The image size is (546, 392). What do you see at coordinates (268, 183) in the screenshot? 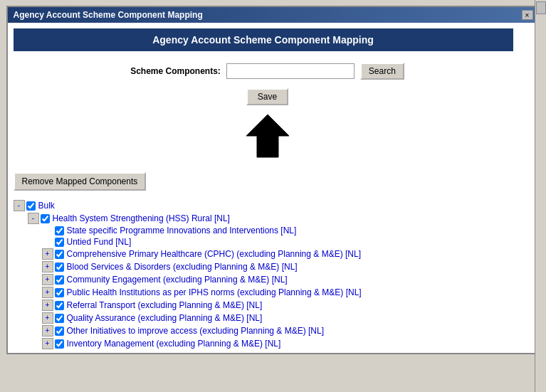
I see `remove-btn-row: Remove Mapped Components` at bounding box center [268, 183].